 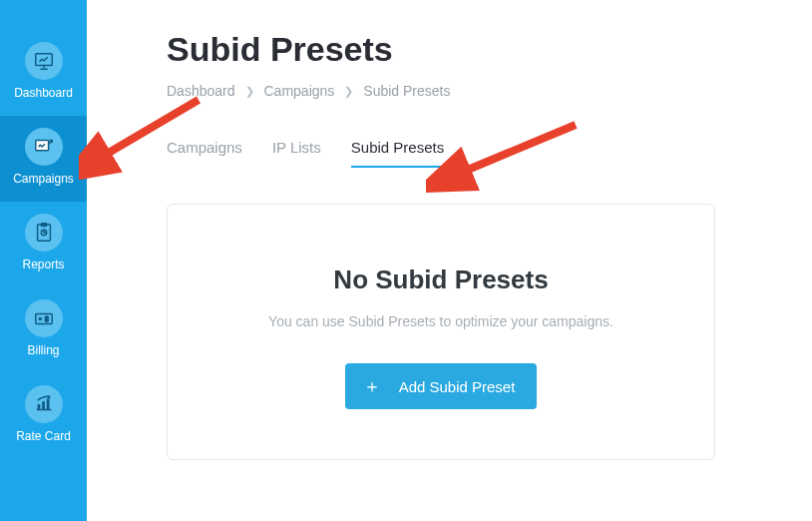 What do you see at coordinates (44, 318) in the screenshot?
I see `billing-icon: $` at bounding box center [44, 318].